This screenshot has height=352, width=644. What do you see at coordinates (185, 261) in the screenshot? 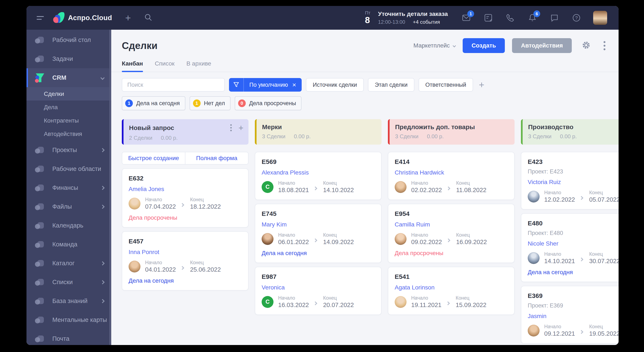
I see `deal-card-E457: E457 Inna Ponrot Начало04.01.2022 Конец2…` at bounding box center [185, 261].